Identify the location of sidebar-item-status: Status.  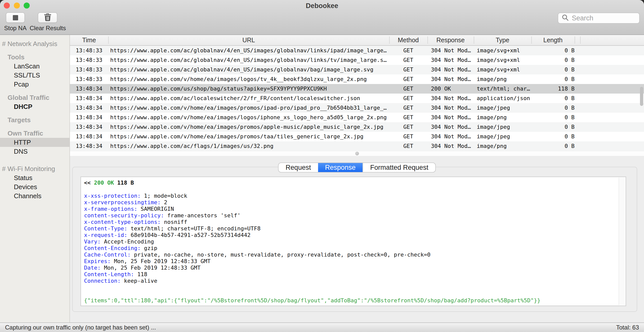
(35, 178).